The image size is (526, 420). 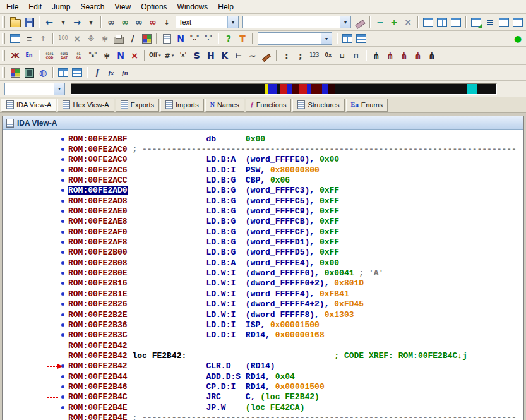 What do you see at coordinates (123, 7) in the screenshot?
I see `menu-item-view: View` at bounding box center [123, 7].